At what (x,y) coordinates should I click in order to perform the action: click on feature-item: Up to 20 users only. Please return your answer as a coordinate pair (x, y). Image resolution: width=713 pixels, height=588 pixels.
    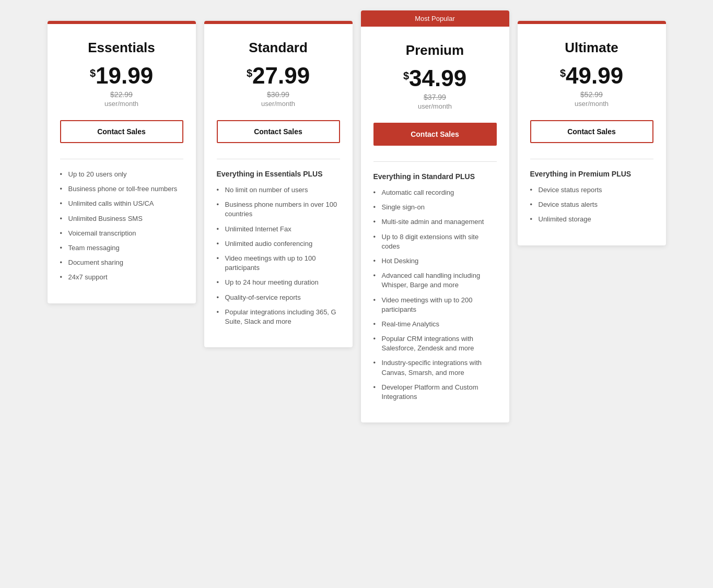
    Looking at the image, I should click on (122, 174).